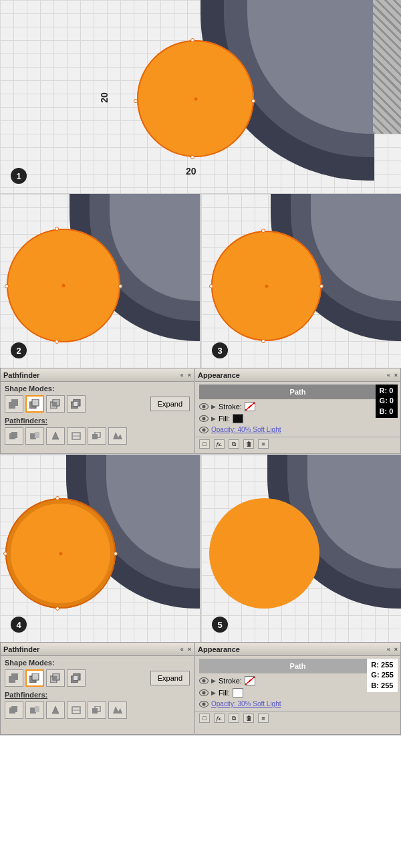 The height and width of the screenshot is (868, 401). I want to click on pf2-btn2, so click(35, 710).